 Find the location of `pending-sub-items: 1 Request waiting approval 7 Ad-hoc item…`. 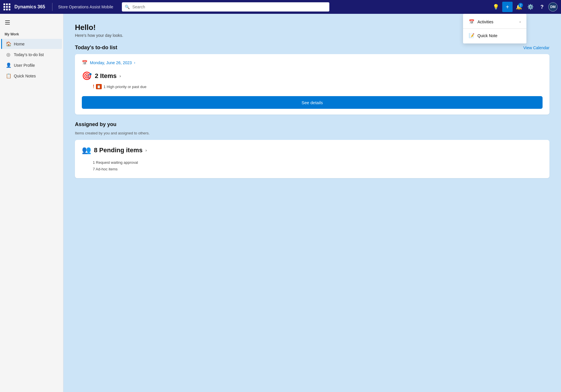

pending-sub-items: 1 Request waiting approval 7 Ad-hoc item… is located at coordinates (318, 166).